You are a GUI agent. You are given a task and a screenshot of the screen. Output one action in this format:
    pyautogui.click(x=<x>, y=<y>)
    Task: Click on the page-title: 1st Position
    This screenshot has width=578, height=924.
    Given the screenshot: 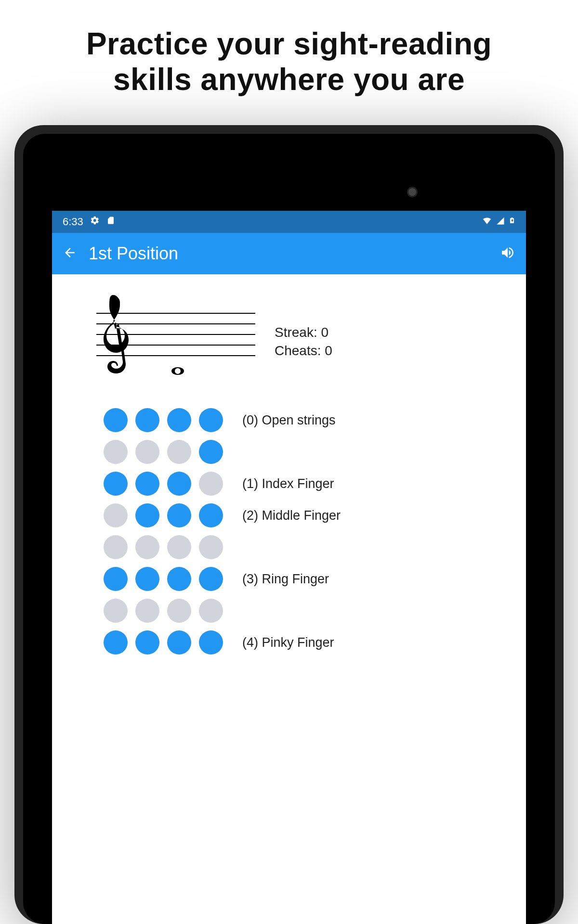 What is the action you would take?
    pyautogui.click(x=289, y=254)
    